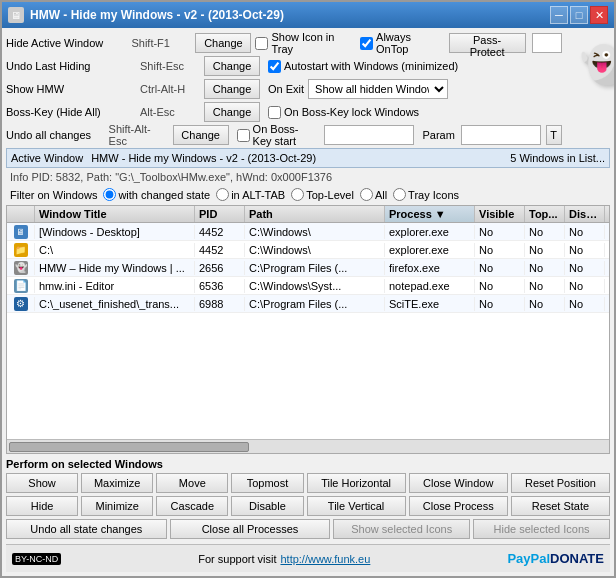 The image size is (616, 578). Describe the element at coordinates (129, 447) in the screenshot. I see `scrollbar-thumb` at that location.